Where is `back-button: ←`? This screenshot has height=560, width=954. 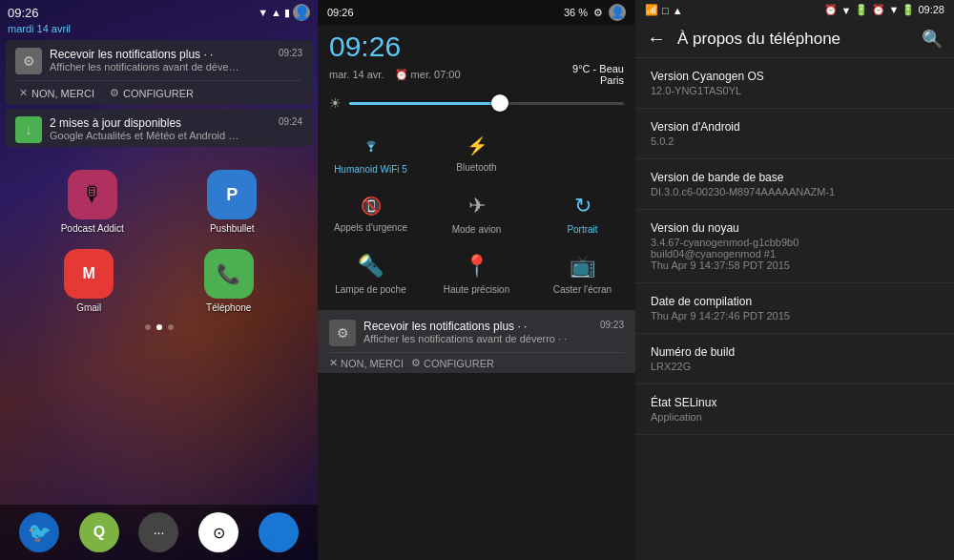
back-button: ← is located at coordinates (656, 38).